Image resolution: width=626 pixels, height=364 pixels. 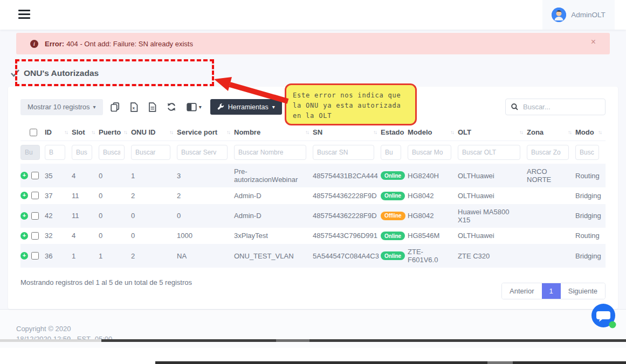 I want to click on refresh-button, so click(x=171, y=107).